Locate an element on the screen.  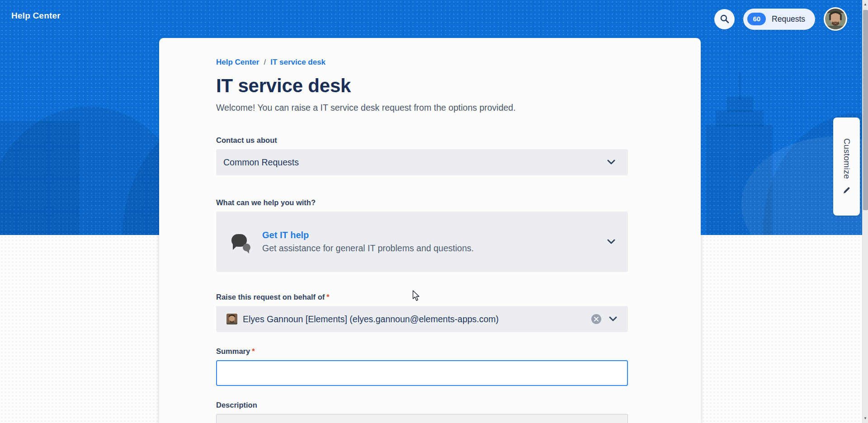
user-avatar-photo is located at coordinates (835, 19).